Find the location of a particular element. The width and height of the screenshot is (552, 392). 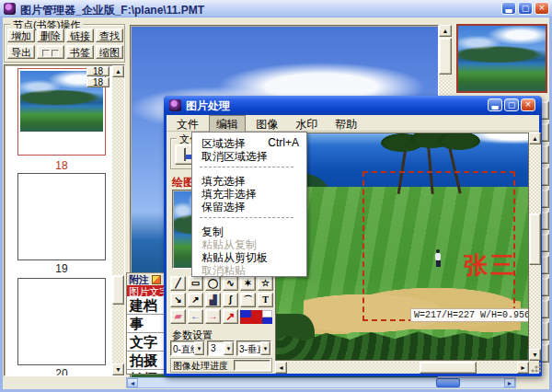

menu-item-fill-selection: 填充选择 is located at coordinates (249, 179).